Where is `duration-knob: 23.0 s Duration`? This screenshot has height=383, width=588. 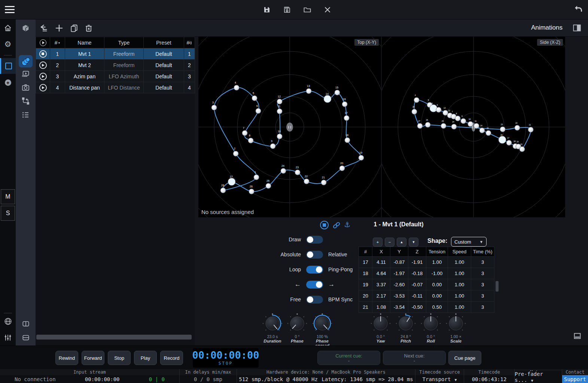 duration-knob: 23.0 s Duration is located at coordinates (272, 328).